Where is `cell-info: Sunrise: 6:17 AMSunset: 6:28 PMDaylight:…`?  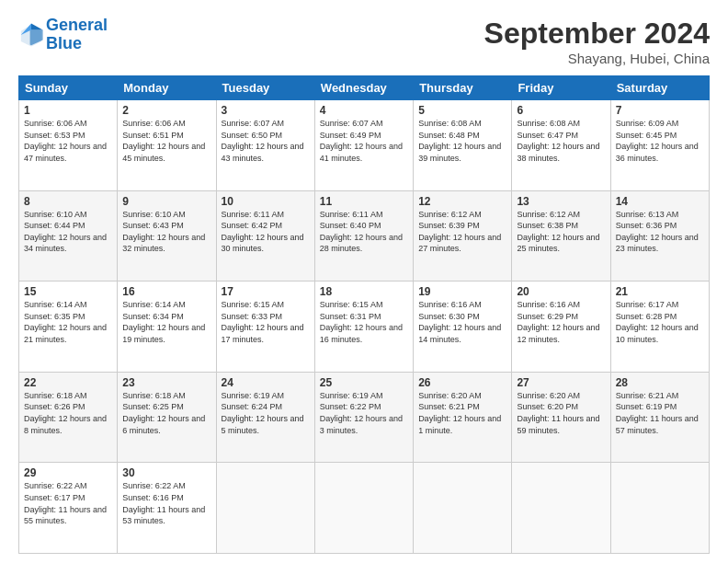
cell-info: Sunrise: 6:17 AMSunset: 6:28 PMDaylight:… is located at coordinates (657, 322).